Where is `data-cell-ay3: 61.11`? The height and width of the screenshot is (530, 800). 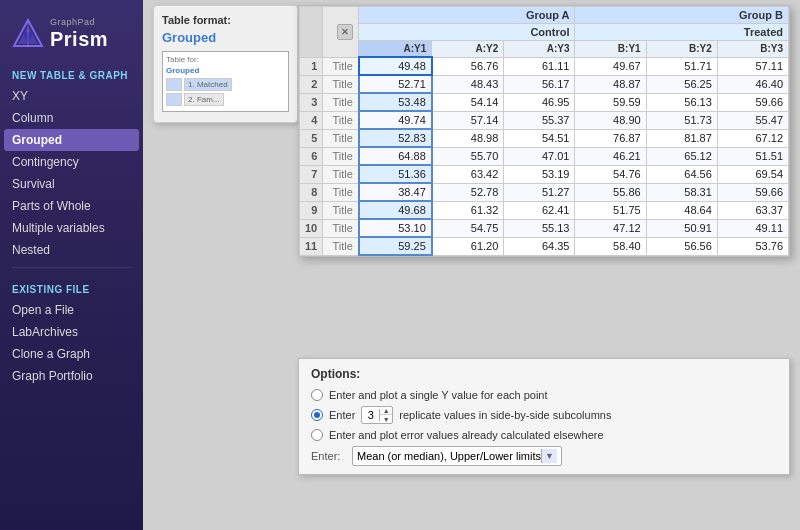 data-cell-ay3: 61.11 is located at coordinates (540, 66).